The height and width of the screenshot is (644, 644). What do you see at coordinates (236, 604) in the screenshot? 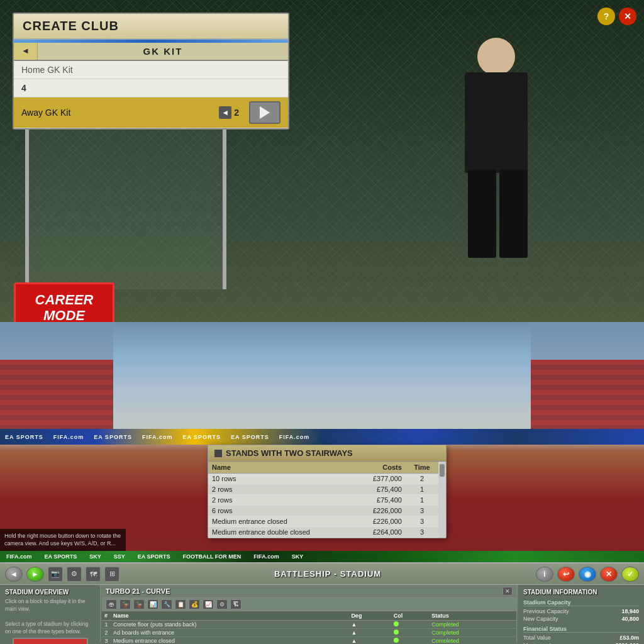
I see `turbo-icon-10: 🏗` at bounding box center [236, 604].